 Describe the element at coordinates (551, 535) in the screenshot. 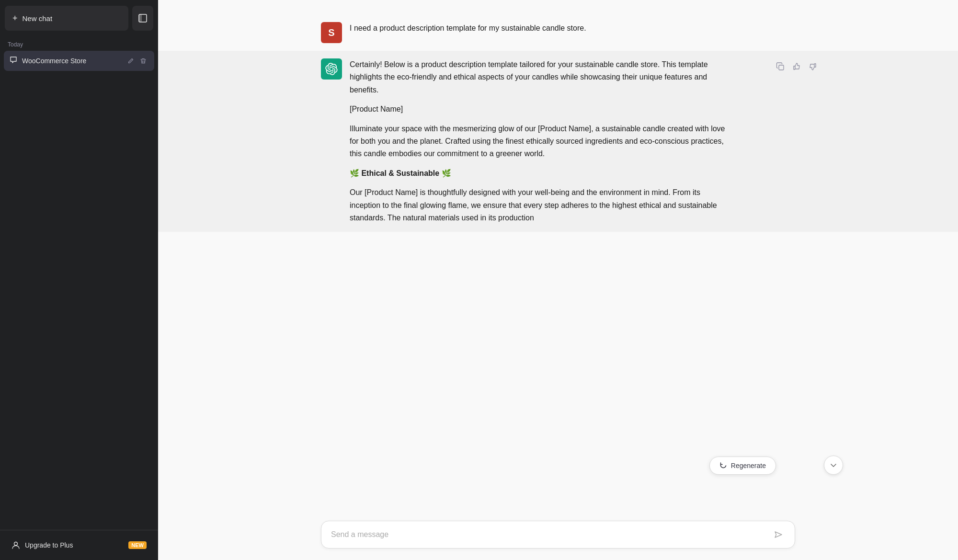

I see `chat-input` at that location.